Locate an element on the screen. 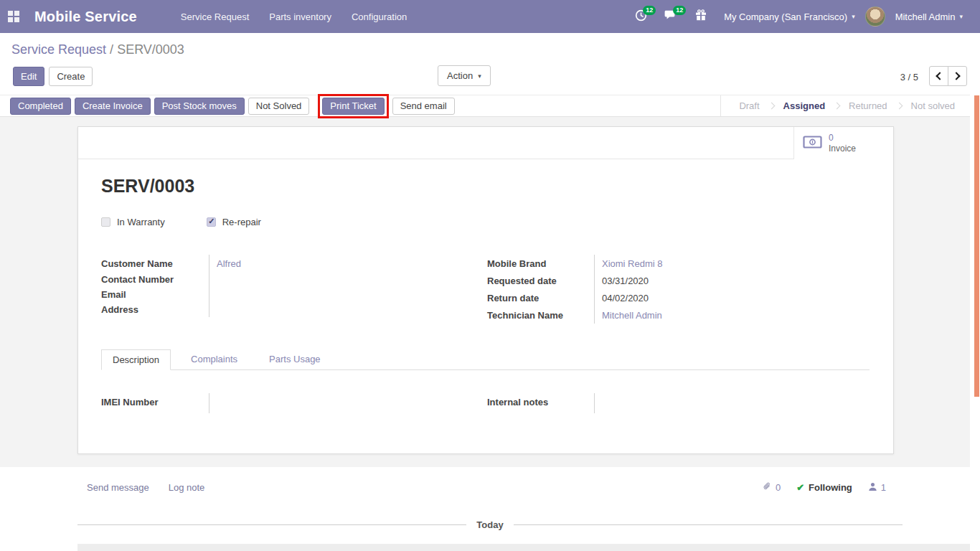 Image resolution: width=980 pixels, height=551 pixels. scrollbar-thumb is located at coordinates (977, 246).